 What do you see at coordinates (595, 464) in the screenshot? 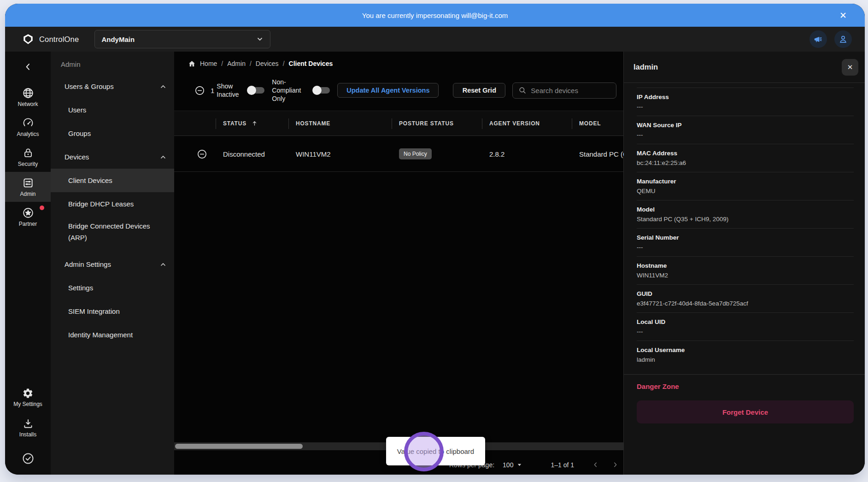
I see `previous-page-icon` at bounding box center [595, 464].